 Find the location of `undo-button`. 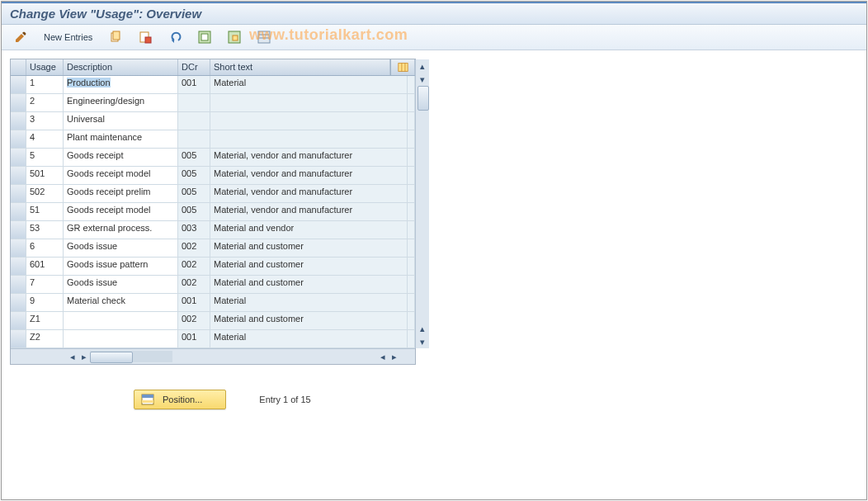

undo-button is located at coordinates (175, 37).